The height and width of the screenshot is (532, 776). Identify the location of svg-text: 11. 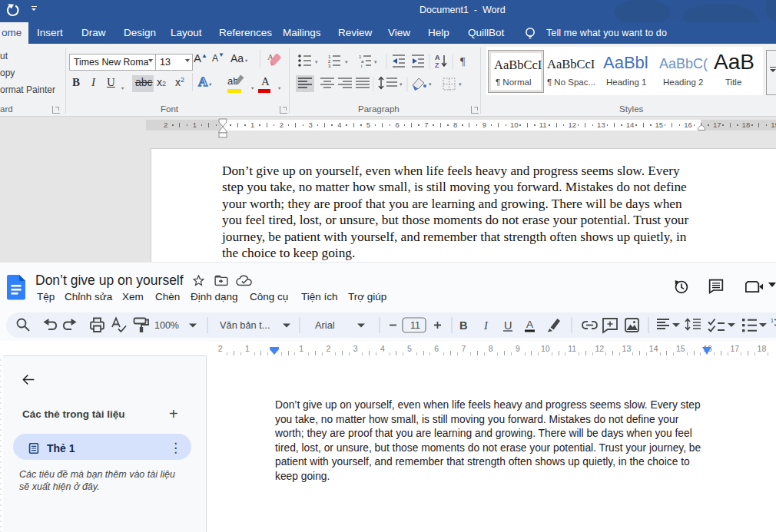
(415, 325).